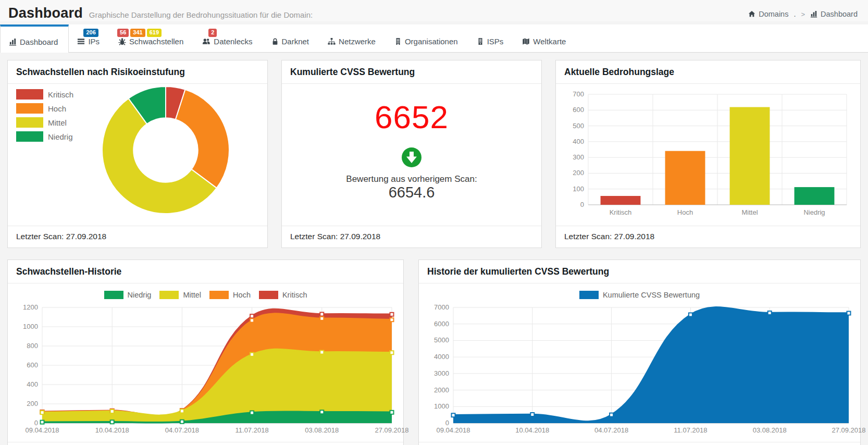 Image resolution: width=868 pixels, height=445 pixels. What do you see at coordinates (768, 14) in the screenshot?
I see `breadcrumb-domains: Domains` at bounding box center [768, 14].